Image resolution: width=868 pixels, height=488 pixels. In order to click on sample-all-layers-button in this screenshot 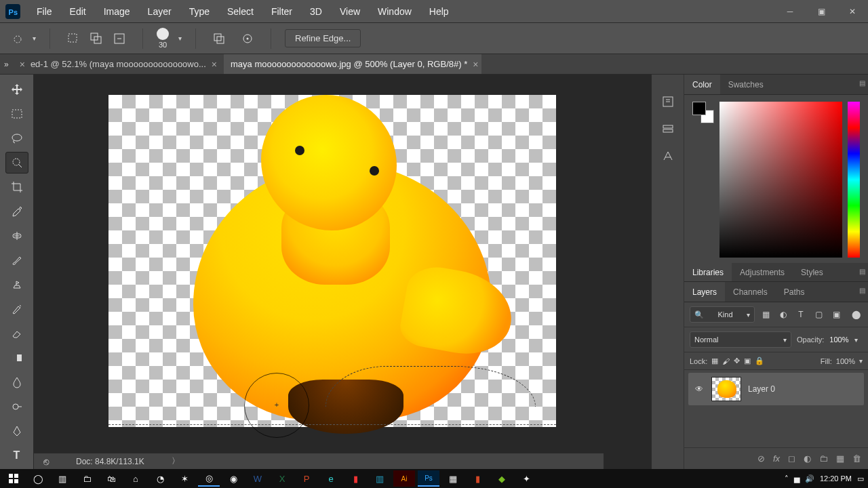, I will do `click(219, 39)`.